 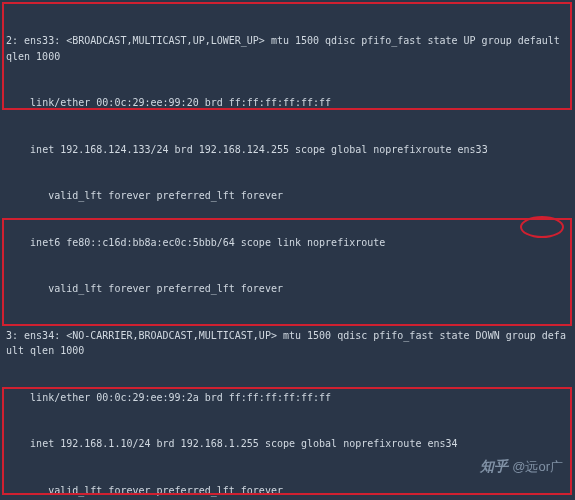 What do you see at coordinates (288, 243) in the screenshot?
I see `output-line: inet6 fe80::c16d:bb8a:ec0c:5bbb/64 scope…` at bounding box center [288, 243].